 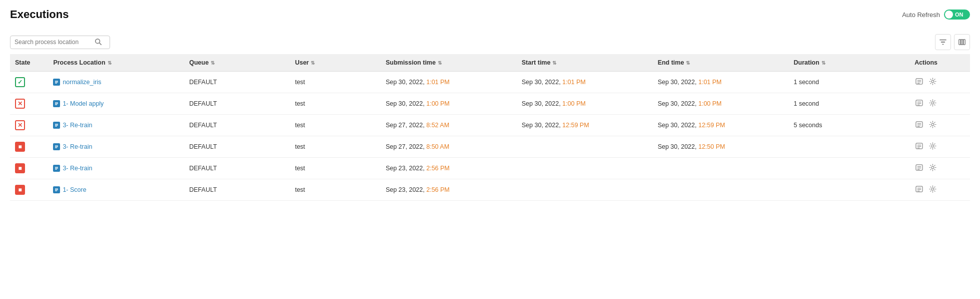 I want to click on table-row: ✕ 3- Re-train DEFAULT test Sep 27, 2022,…, so click(x=490, y=125).